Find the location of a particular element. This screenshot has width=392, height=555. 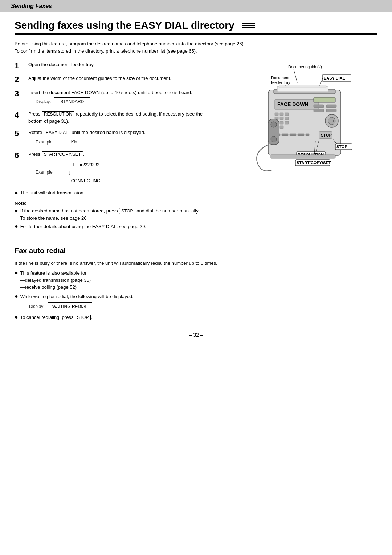

intro-line-2: To confirm the items stored in the direc… is located at coordinates (196, 51).